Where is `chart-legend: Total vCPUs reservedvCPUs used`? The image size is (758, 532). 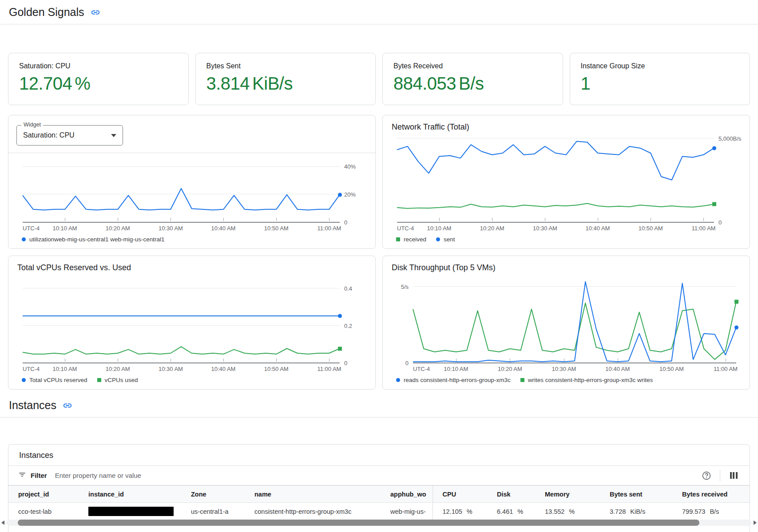 chart-legend: Total vCPUs reservedvCPUs used is located at coordinates (194, 380).